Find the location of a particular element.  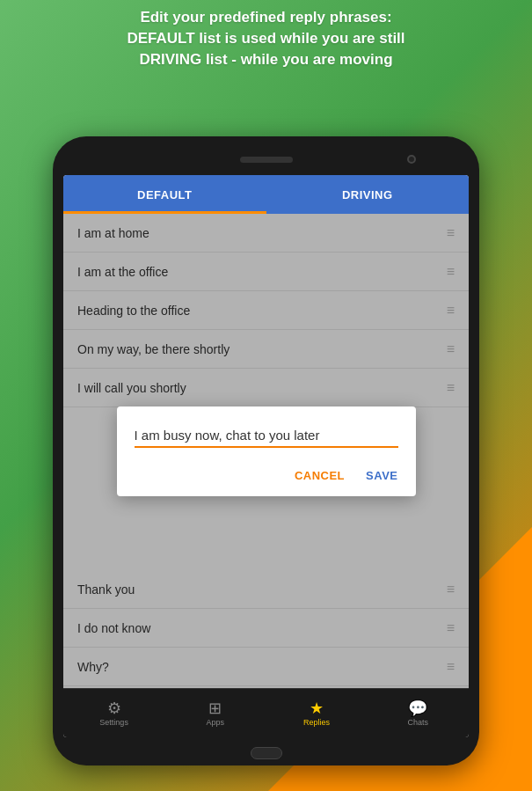

nav-label-chats: Chats is located at coordinates (419, 722).